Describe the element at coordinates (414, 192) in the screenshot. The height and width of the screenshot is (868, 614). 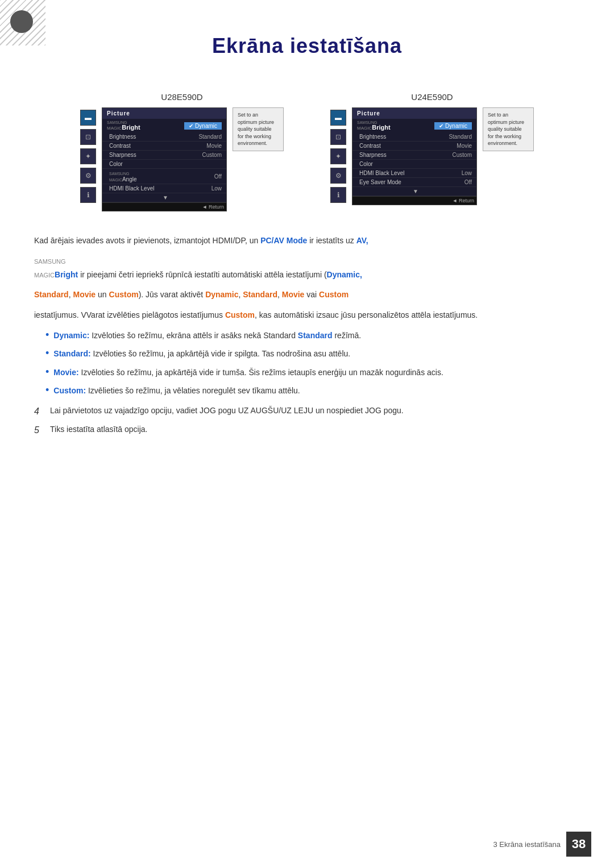
I see `osd-row-more-2: ▼` at that location.